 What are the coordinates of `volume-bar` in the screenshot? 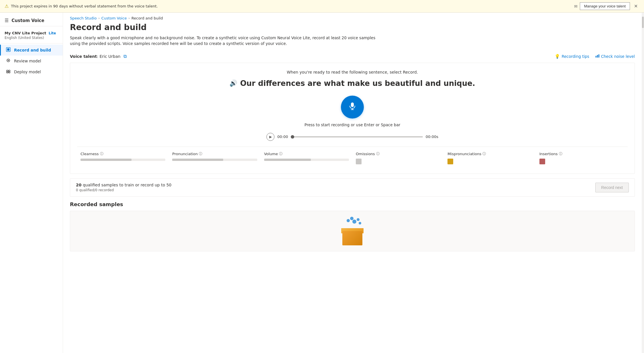 It's located at (307, 160).